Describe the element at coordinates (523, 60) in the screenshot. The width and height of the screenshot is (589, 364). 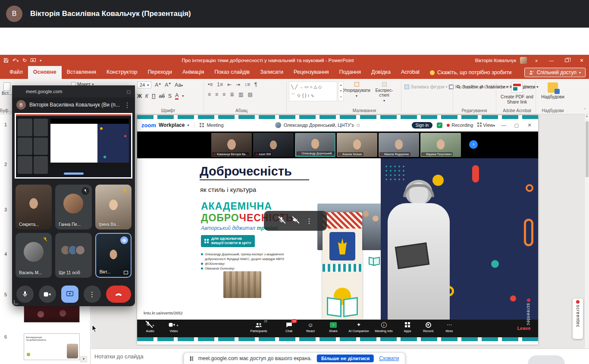
I see `user-avatar` at that location.